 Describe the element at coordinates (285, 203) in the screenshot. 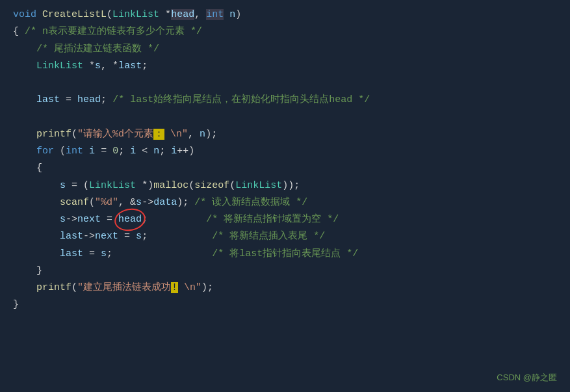

I see `code-line-12: scanf("%d", &s->data); /* 读入新结点数据域 */` at that location.